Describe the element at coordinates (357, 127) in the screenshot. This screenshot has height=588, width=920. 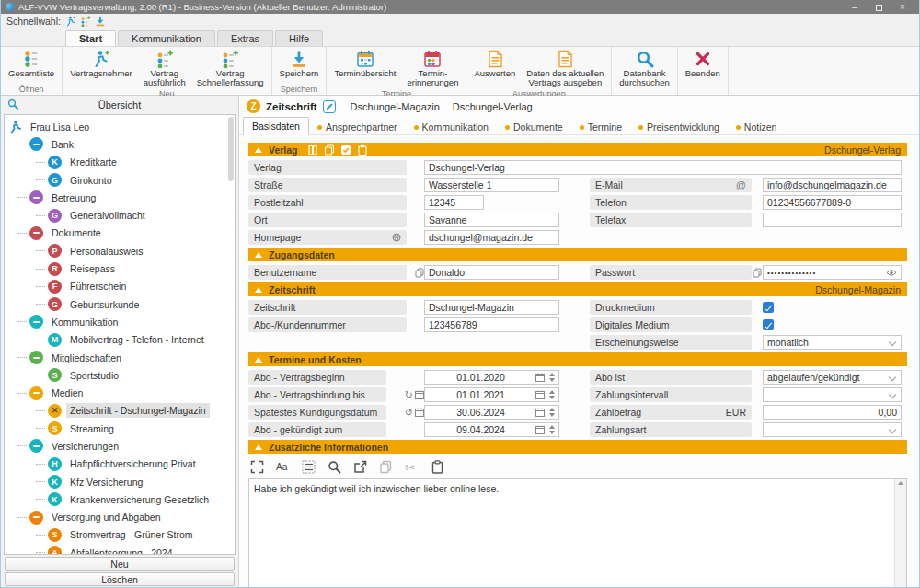
I see `tab-ansprechpartner: Ansprechpartner` at that location.